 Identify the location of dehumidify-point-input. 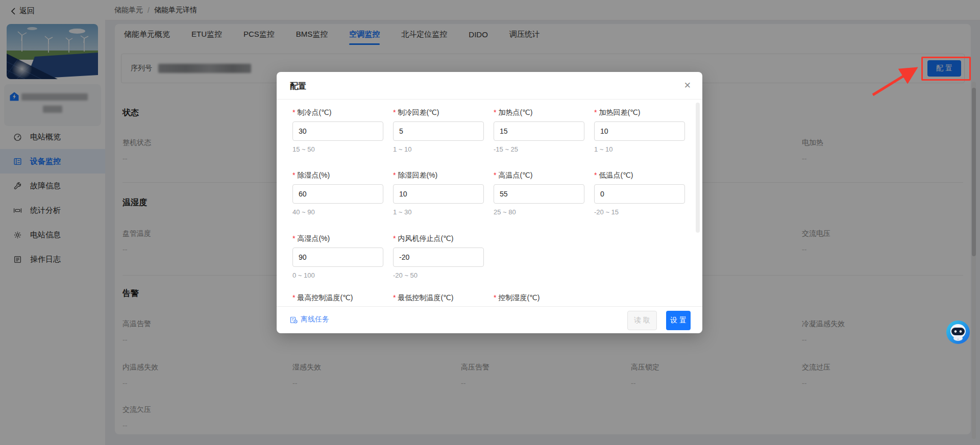
(338, 194).